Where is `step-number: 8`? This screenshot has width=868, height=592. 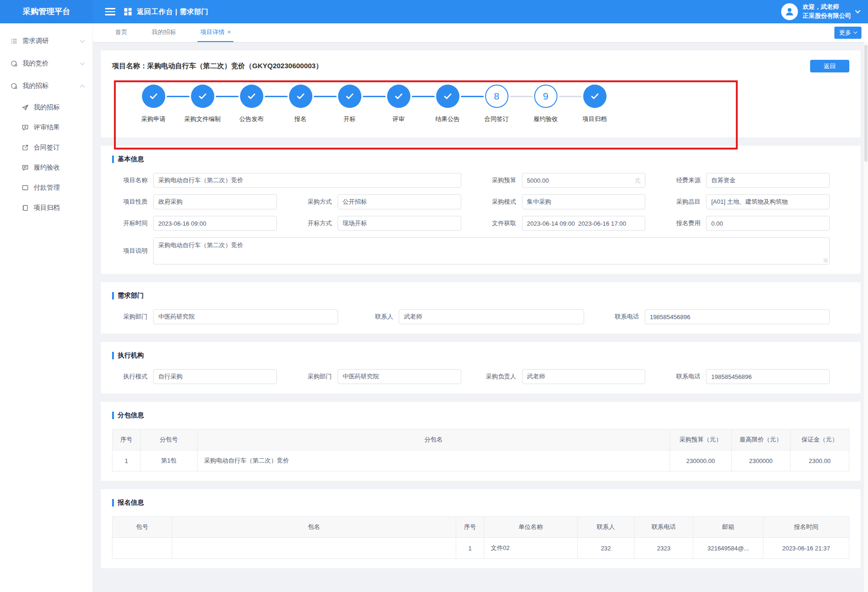
step-number: 8 is located at coordinates (497, 96).